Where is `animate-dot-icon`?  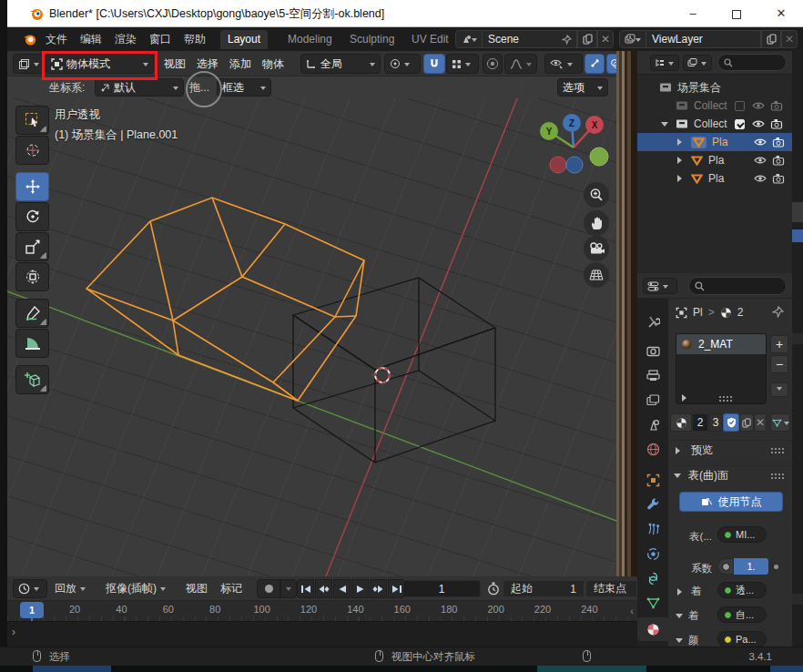
animate-dot-icon is located at coordinates (776, 566).